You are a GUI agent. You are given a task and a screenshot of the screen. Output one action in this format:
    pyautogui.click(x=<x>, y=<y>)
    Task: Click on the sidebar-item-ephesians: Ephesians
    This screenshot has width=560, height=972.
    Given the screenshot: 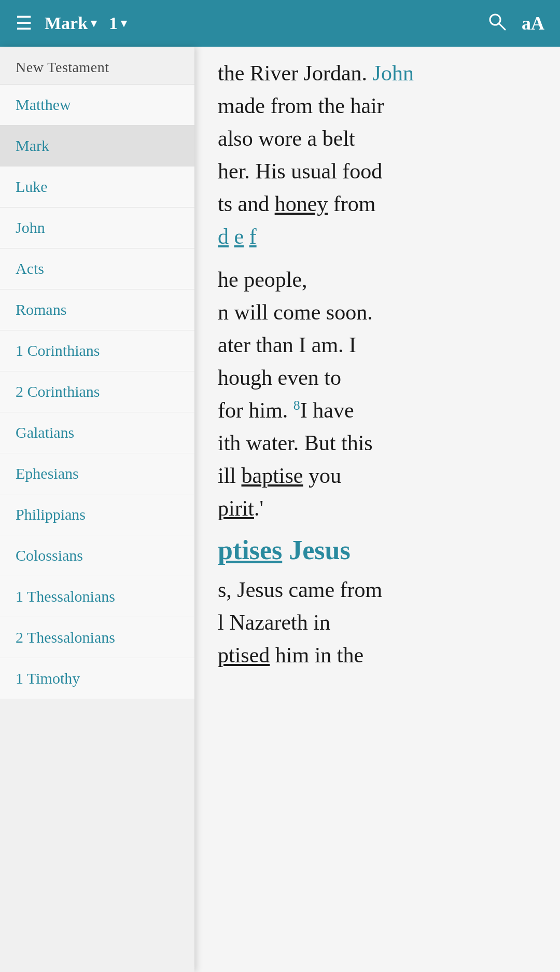 What is the action you would take?
    pyautogui.click(x=97, y=473)
    